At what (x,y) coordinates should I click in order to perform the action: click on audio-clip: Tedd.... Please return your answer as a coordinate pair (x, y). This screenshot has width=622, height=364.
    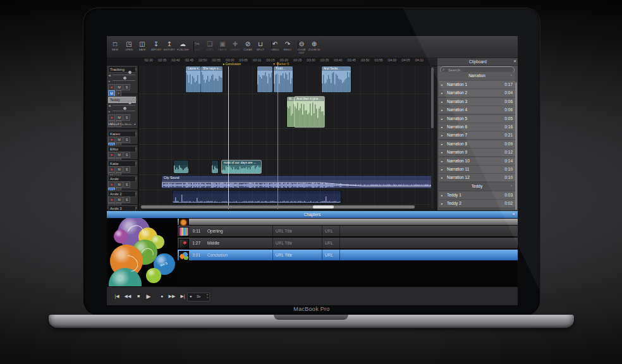
    Looking at the image, I should click on (283, 80).